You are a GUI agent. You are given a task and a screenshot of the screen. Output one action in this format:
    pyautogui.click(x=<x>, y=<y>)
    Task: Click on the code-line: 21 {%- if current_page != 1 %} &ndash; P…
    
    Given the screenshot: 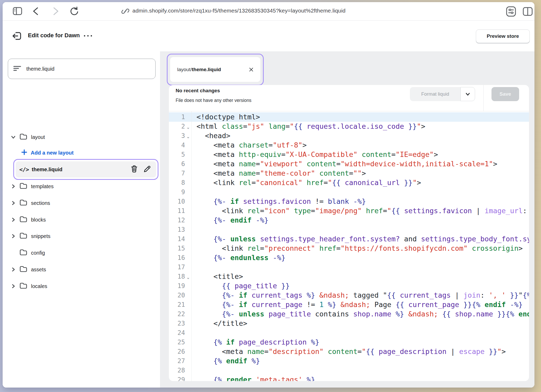 What is the action you would take?
    pyautogui.click(x=349, y=305)
    